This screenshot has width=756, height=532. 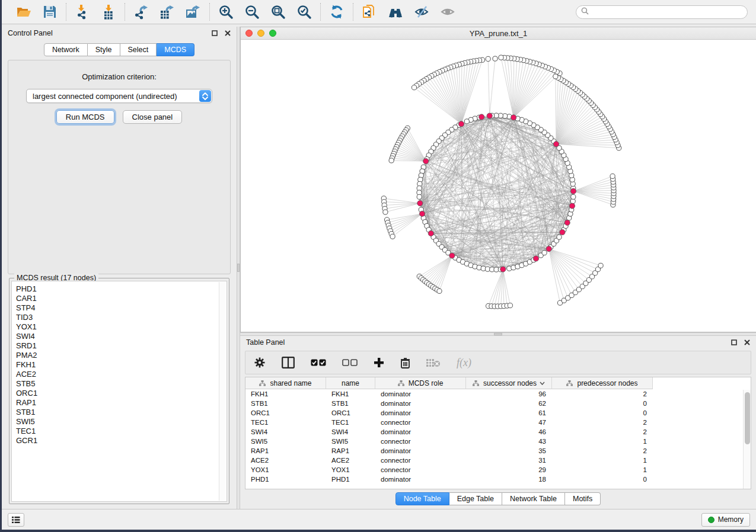 I want to click on mcds-result-item: GCR1, so click(x=121, y=441).